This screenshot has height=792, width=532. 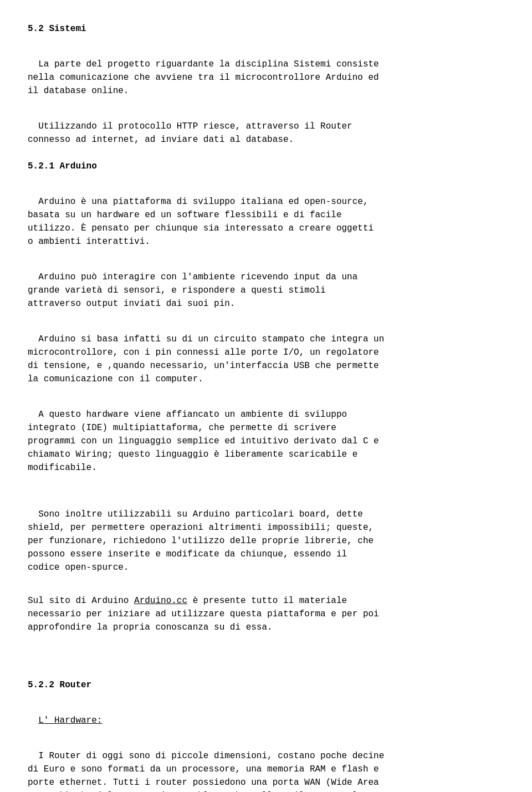 I want to click on arduino-shield-paragraph: Sono inoltre utilizzabili su Arduino par…, so click(x=266, y=534).